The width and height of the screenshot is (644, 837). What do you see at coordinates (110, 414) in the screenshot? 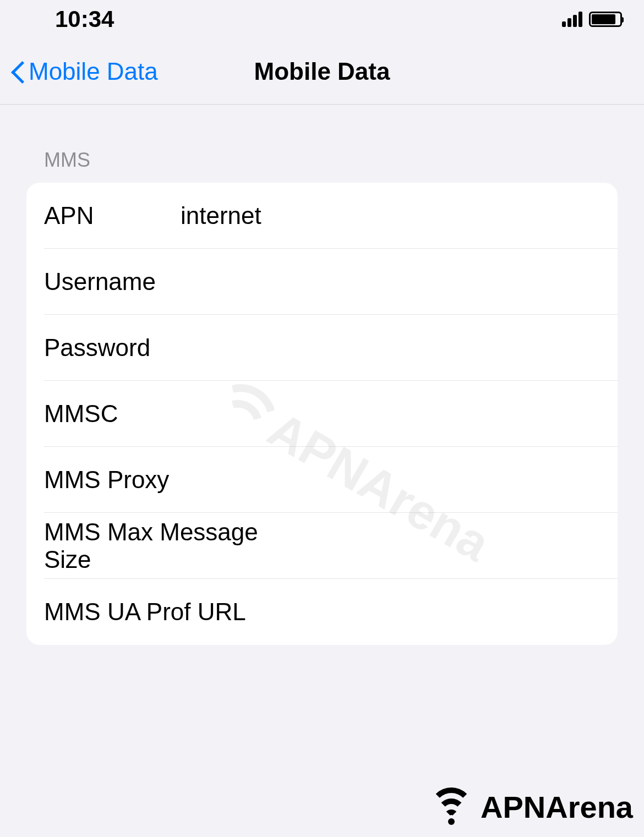
I see `row-label: MMSC` at bounding box center [110, 414].